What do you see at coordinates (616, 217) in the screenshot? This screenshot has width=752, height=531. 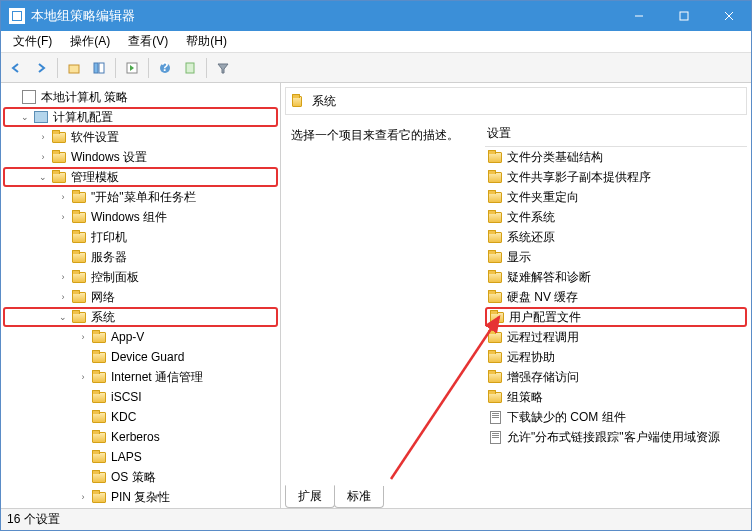 I see `list-item: 文件系统` at bounding box center [616, 217].